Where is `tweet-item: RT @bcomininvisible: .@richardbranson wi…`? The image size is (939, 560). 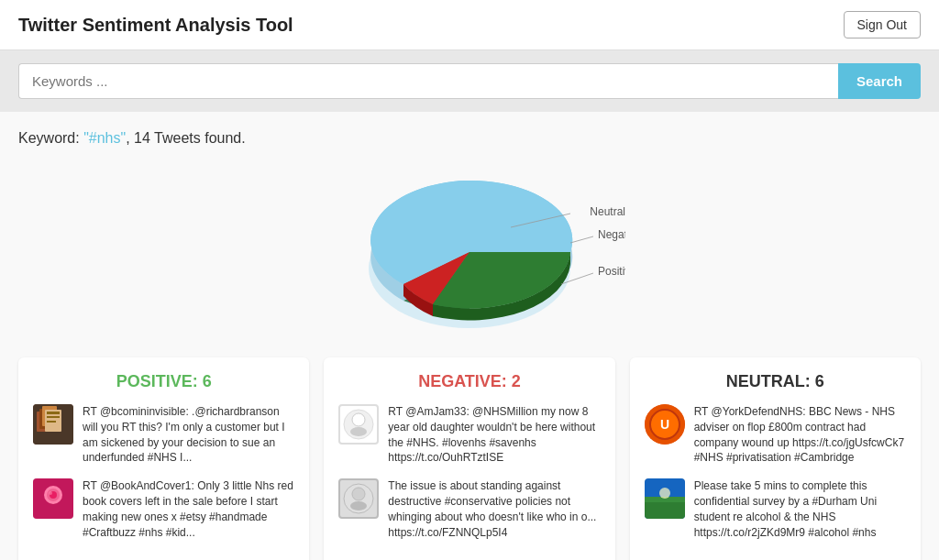 tweet-item: RT @bcomininvisible: .@richardbranson wi… is located at coordinates (163, 434).